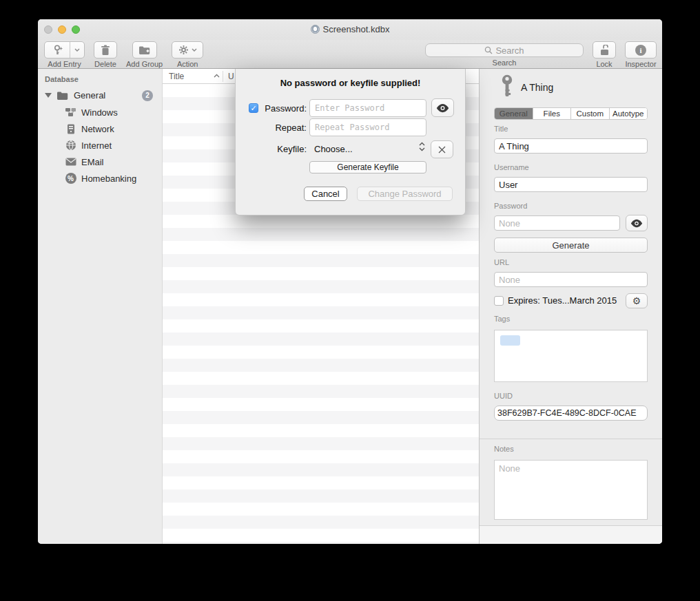  I want to click on clear-keyfile-button, so click(442, 149).